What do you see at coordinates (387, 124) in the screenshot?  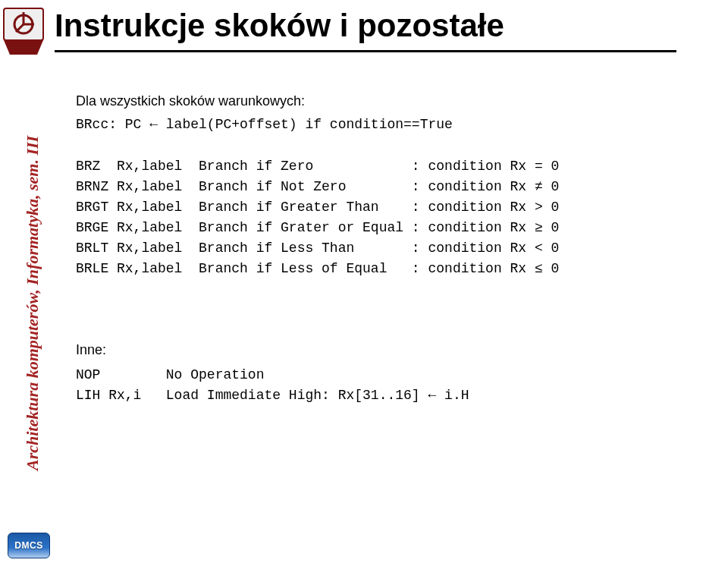 I see `brcc-definition: BRcc: PC ← label(PC+offset) if condition…` at bounding box center [387, 124].